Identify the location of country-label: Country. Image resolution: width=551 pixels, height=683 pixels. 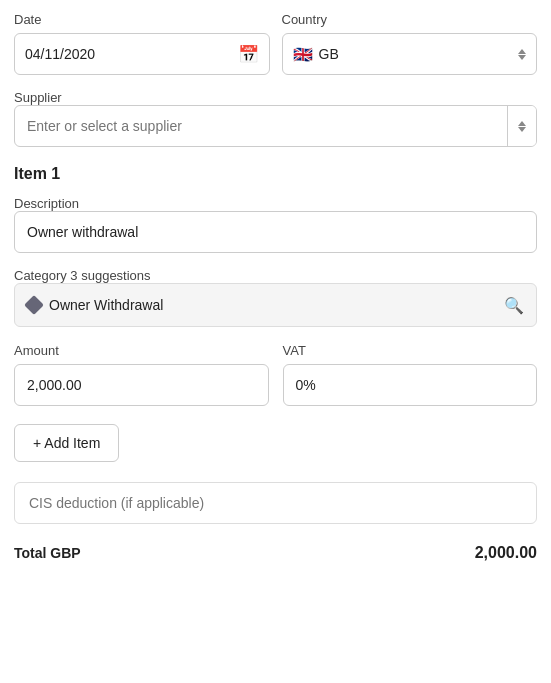
(410, 20).